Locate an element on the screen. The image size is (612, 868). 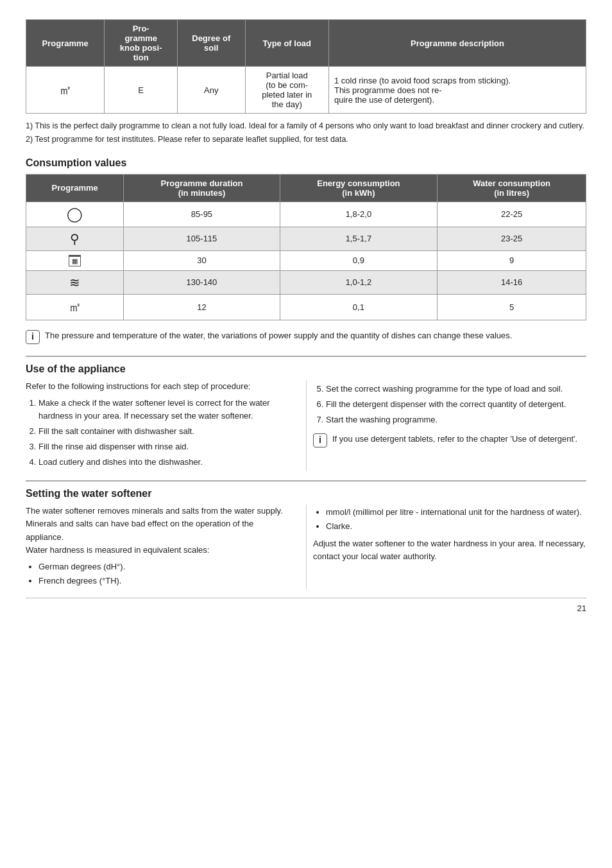
degree-soil-cell: Any is located at coordinates (211, 90).